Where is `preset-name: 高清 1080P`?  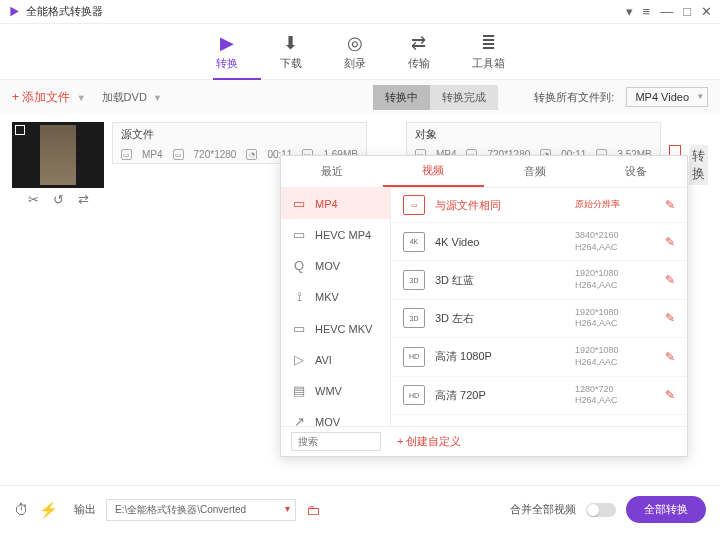
preset-name: 高清 1080P is located at coordinates (500, 356).